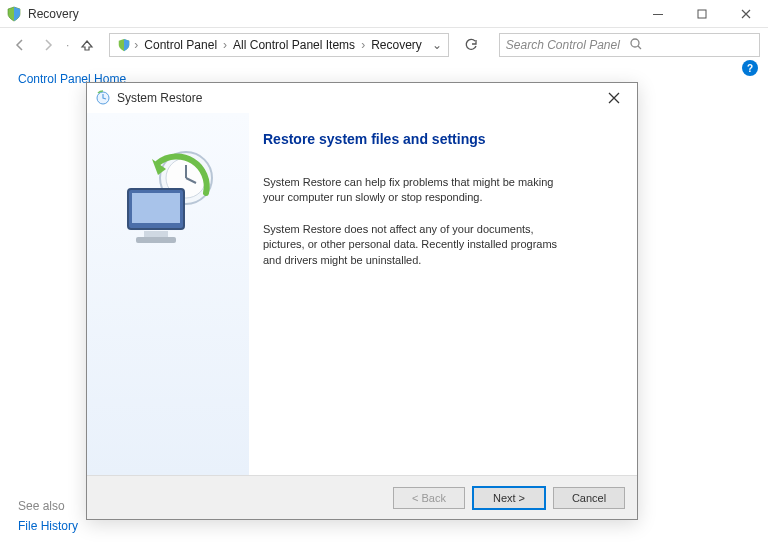  What do you see at coordinates (362, 497) in the screenshot?
I see `dialog-footer: < Back Next > Cancel` at bounding box center [362, 497].